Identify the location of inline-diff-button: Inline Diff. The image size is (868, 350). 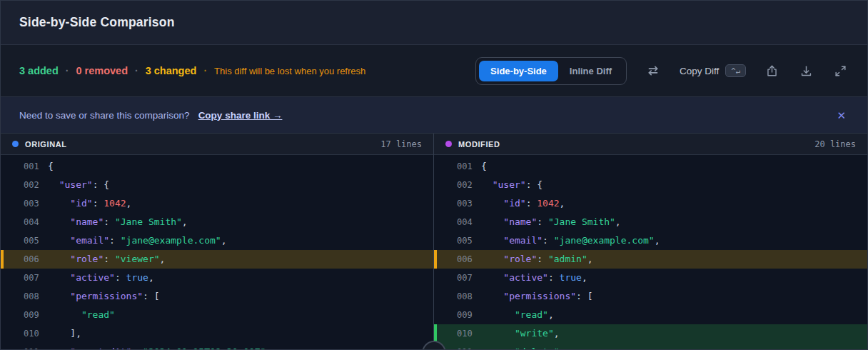
(591, 71).